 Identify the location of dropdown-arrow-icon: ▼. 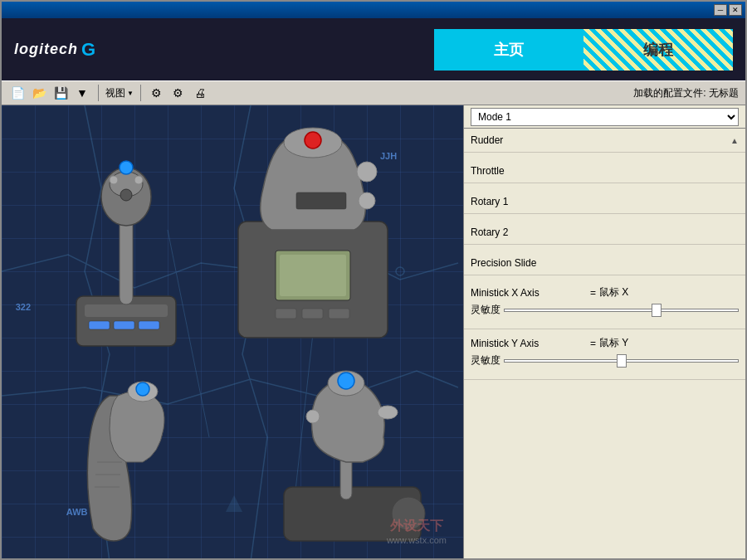
(82, 93).